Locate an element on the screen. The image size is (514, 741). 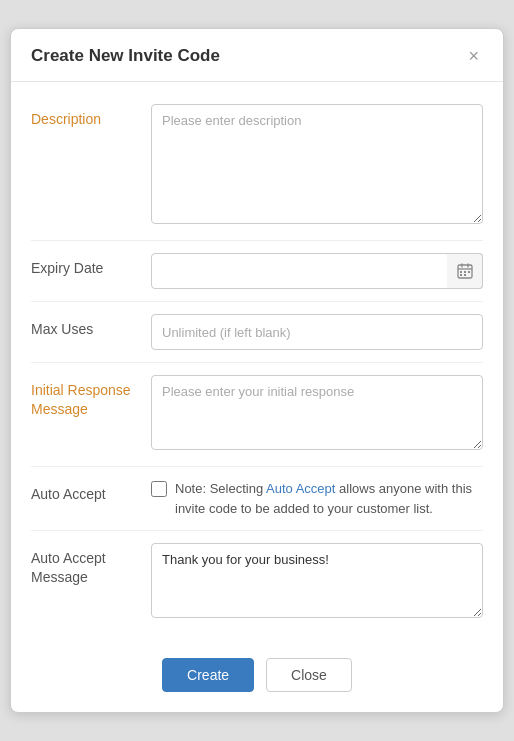
calendar-icon is located at coordinates (465, 271).